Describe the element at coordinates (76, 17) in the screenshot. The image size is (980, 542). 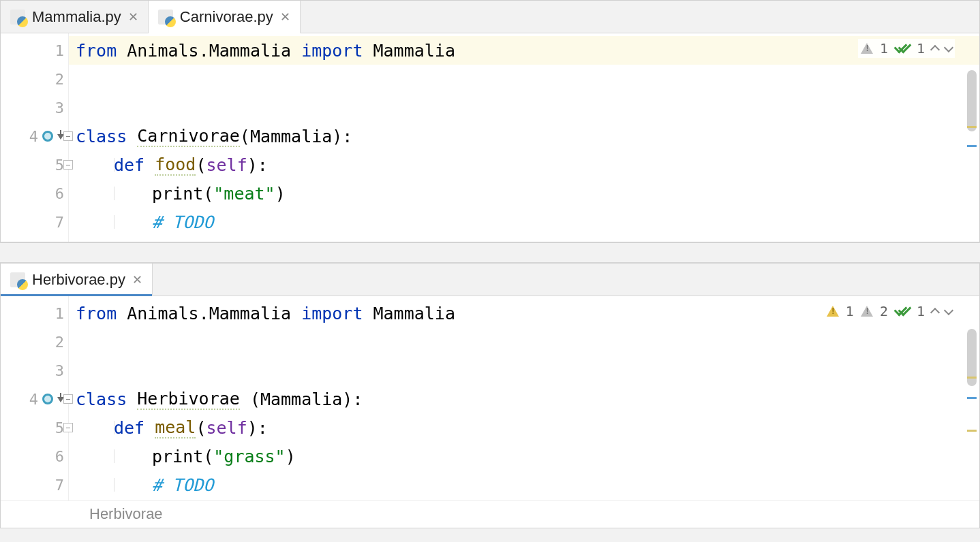
I see `tab-label: Mammalia.py` at that location.